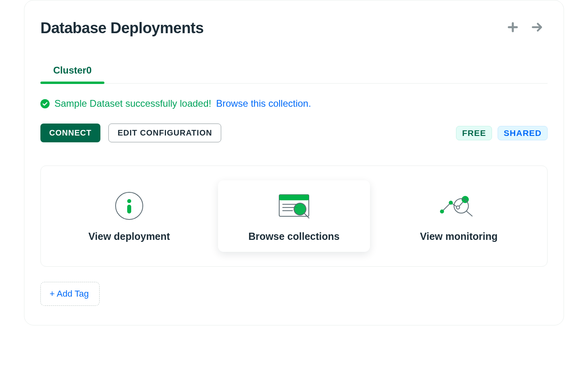  I want to click on free-badge: FREE, so click(474, 133).